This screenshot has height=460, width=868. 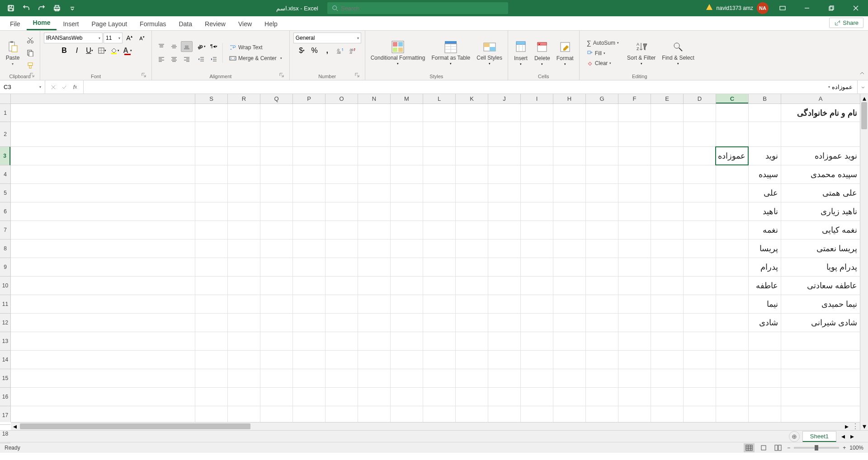 What do you see at coordinates (341, 414) in the screenshot?
I see `cell-O17` at bounding box center [341, 414].